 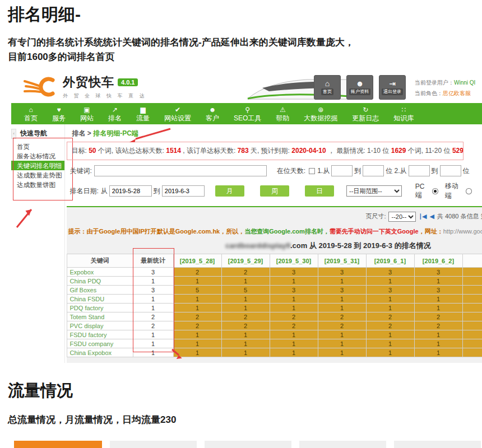 I want to click on hint-segment: 提示：由于Google用中国IP打开默认是Google.com.hk，所以，, so click(x=157, y=231).